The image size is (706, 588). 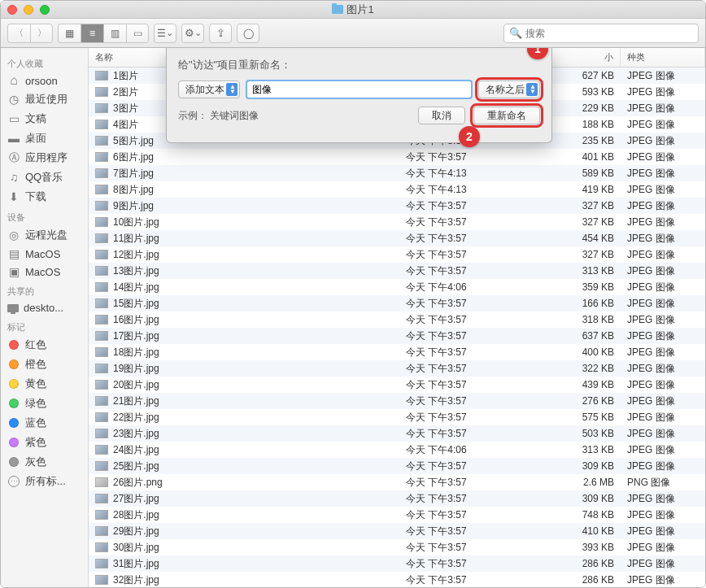 I want to click on table-row: 10图片.jpg今天 下午3:57327 KBJPEG 图像, so click(x=397, y=222).